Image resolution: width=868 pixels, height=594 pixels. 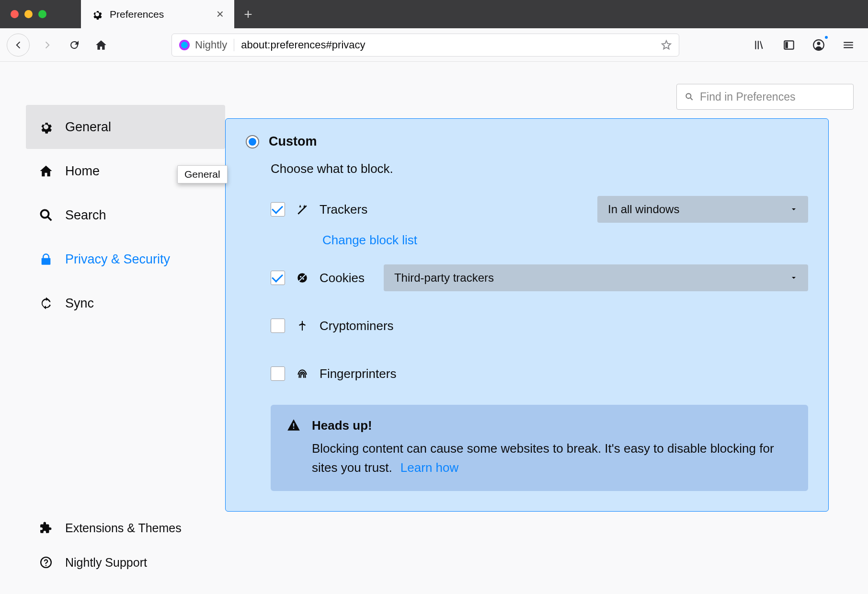 I want to click on zoom-window-button, so click(x=42, y=14).